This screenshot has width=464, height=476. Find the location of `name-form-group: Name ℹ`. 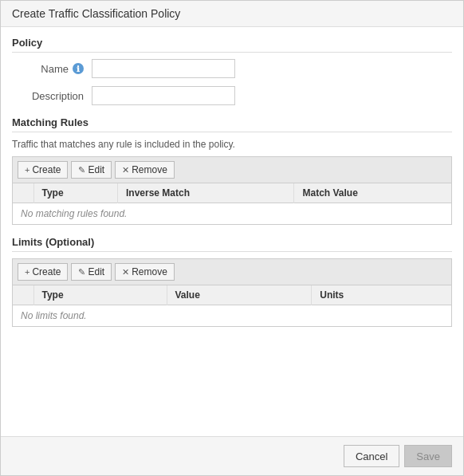

name-form-group: Name ℹ is located at coordinates (232, 69).